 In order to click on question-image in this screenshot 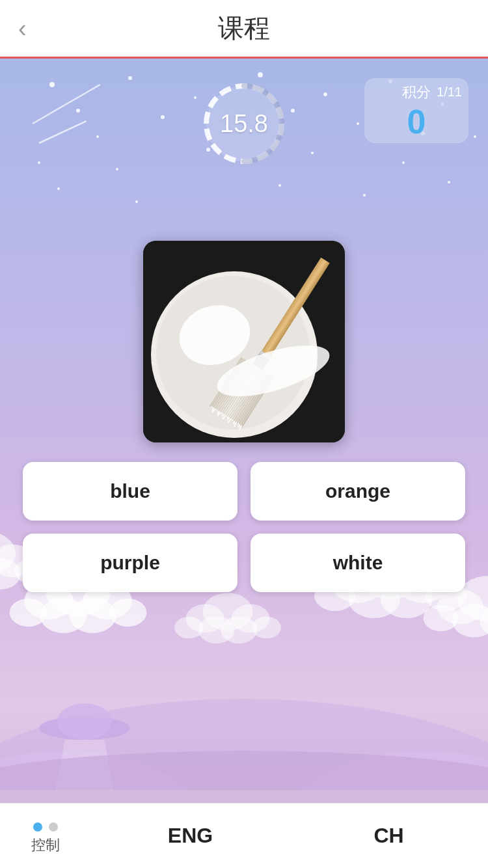, I will do `click(244, 342)`.